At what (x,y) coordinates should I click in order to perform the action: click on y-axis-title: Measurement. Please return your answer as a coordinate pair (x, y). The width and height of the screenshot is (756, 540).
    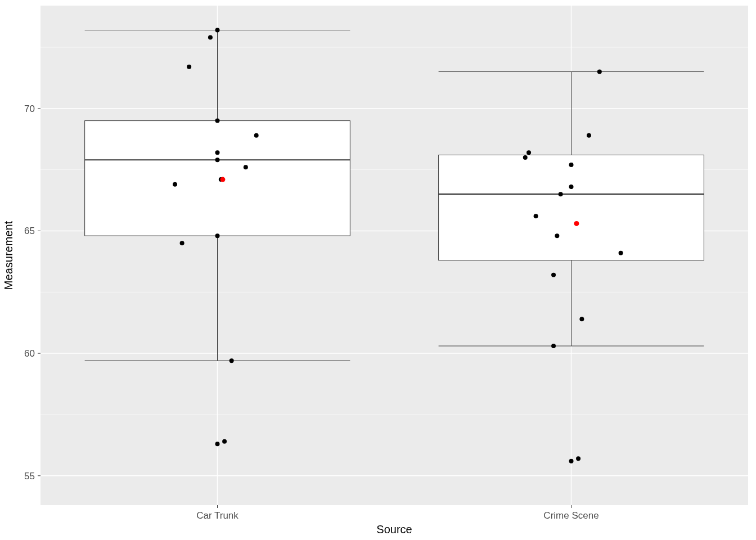
    Looking at the image, I should click on (8, 255).